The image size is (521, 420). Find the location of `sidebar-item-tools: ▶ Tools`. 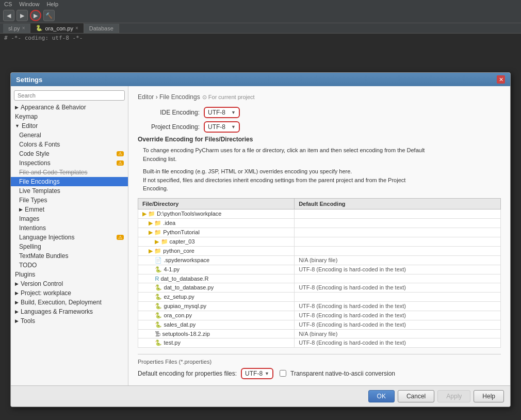

sidebar-item-tools: ▶ Tools is located at coordinates (69, 321).